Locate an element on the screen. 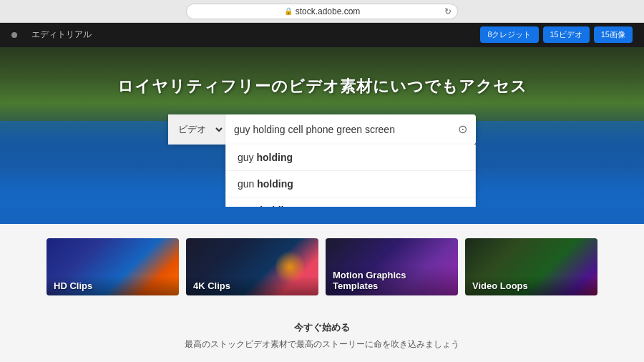  category-card-motion-graphics: Motion Graphics Templates is located at coordinates (392, 267).